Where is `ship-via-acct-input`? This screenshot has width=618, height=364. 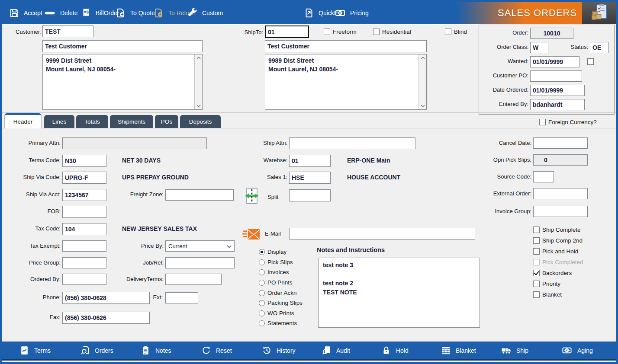 ship-via-acct-input is located at coordinates (84, 195).